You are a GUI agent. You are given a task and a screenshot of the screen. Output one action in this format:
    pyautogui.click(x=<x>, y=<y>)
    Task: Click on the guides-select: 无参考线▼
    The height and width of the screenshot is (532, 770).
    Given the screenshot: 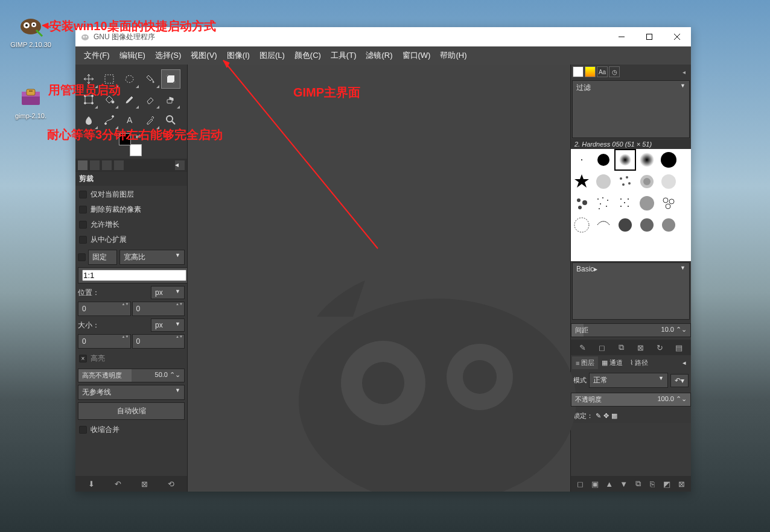 What is the action you would take?
    pyautogui.click(x=132, y=392)
    